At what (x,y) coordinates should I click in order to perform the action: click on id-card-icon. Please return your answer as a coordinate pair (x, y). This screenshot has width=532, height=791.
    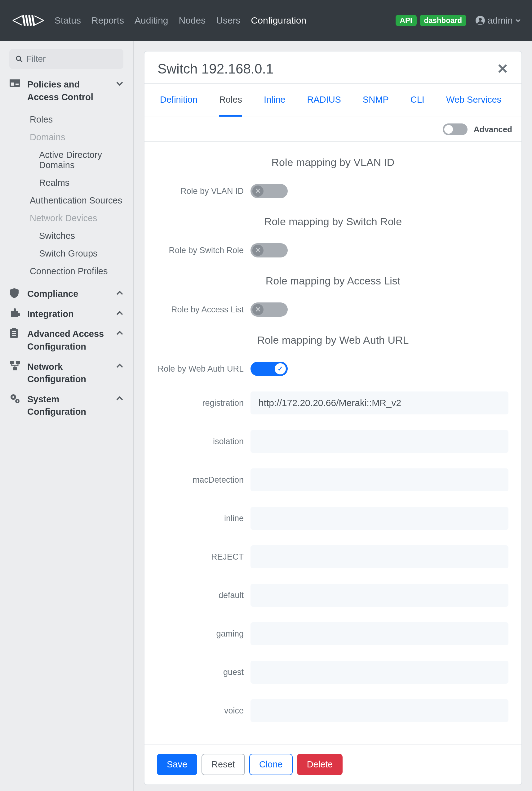
    Looking at the image, I should click on (16, 83).